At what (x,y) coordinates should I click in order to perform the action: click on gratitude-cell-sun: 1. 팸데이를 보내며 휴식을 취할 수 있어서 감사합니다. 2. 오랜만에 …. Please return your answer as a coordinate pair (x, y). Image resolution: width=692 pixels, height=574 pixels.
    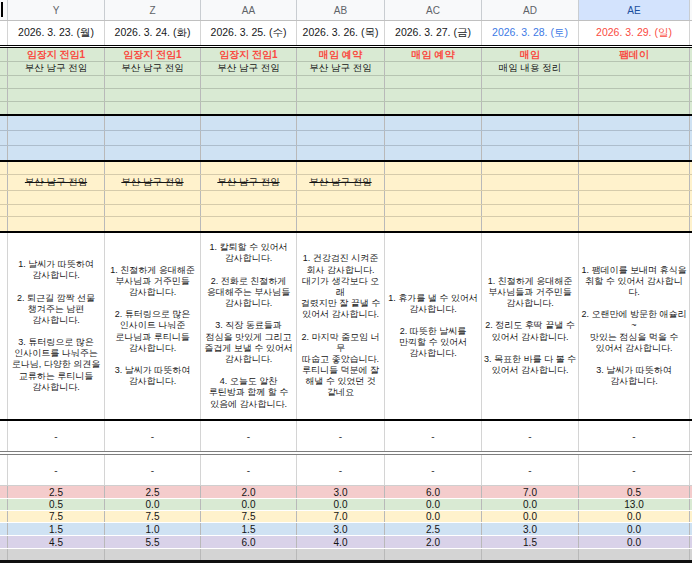
    Looking at the image, I should click on (634, 326).